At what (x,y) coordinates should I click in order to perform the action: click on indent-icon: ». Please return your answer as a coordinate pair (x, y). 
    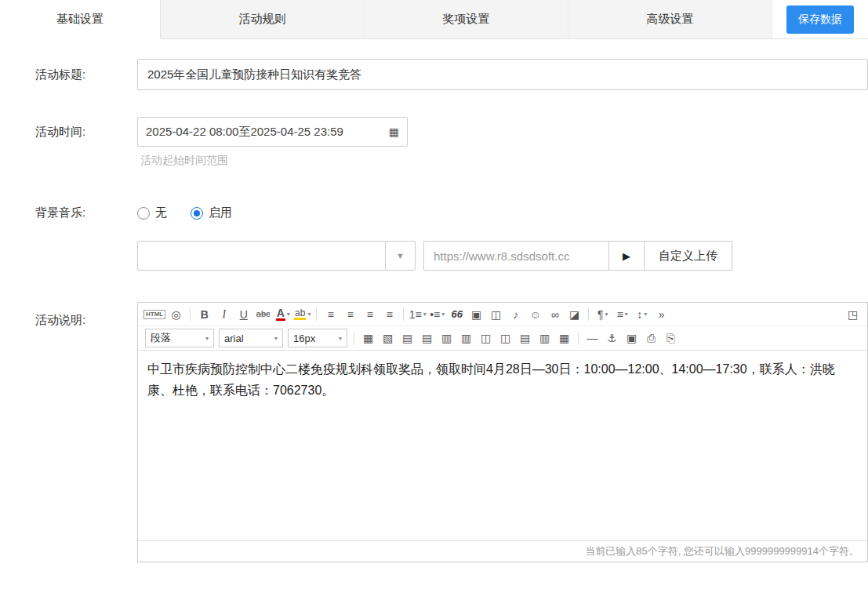
    Looking at the image, I should click on (662, 314).